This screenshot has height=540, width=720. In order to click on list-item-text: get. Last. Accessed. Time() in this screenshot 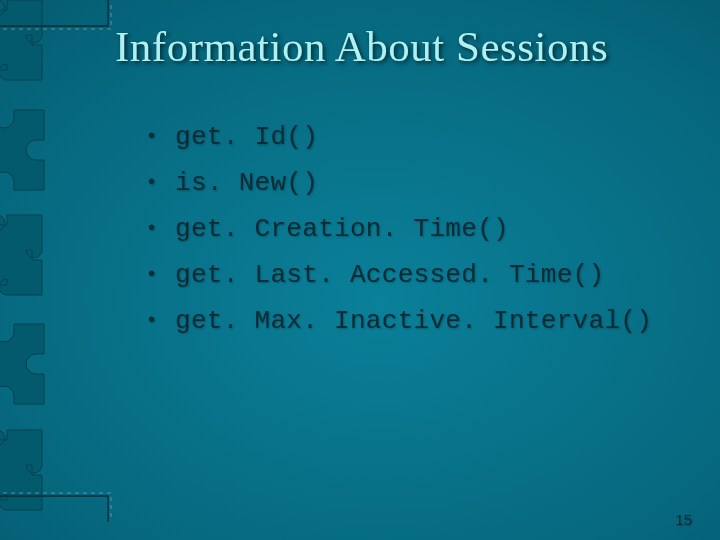, I will do `click(390, 275)`.